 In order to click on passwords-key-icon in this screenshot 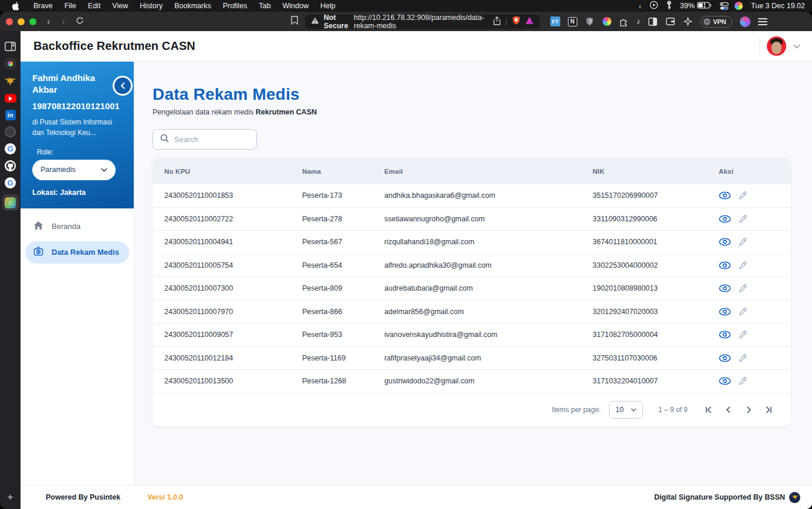, I will do `click(669, 6)`.